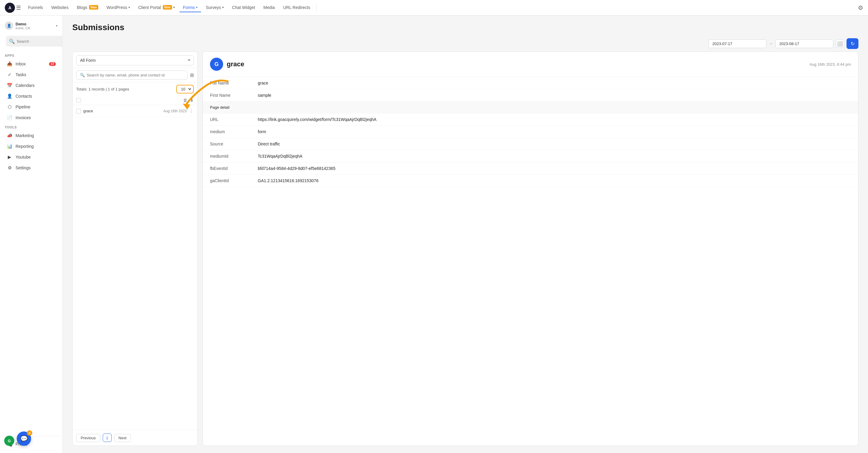 The height and width of the screenshot is (453, 868). What do you see at coordinates (88, 8) in the screenshot?
I see `nav-blogs: Blogs New` at bounding box center [88, 8].